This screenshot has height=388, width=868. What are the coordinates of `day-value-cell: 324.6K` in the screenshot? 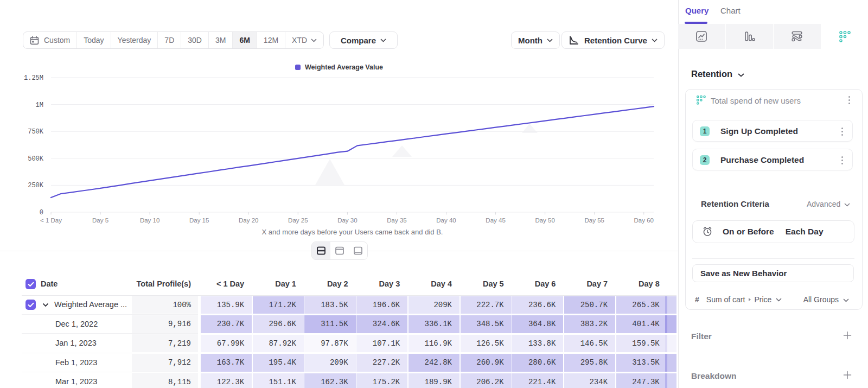 It's located at (382, 325).